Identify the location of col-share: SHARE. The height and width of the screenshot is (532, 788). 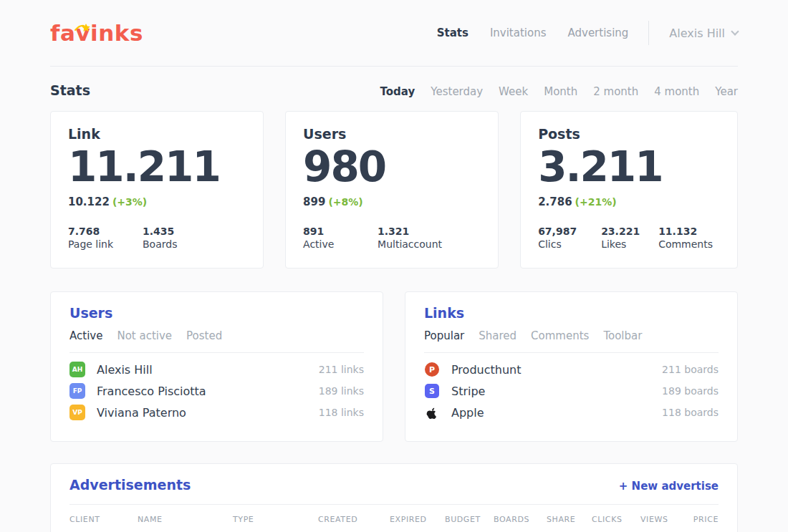
(569, 520).